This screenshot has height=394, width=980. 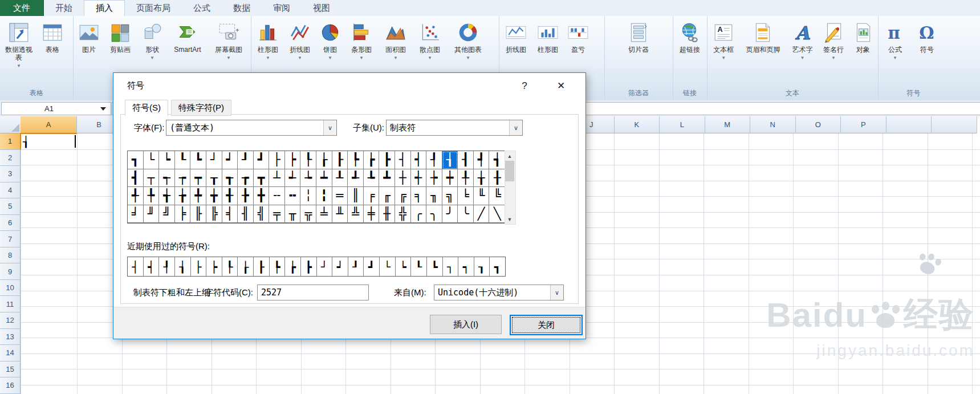 What do you see at coordinates (324, 214) in the screenshot?
I see `symbol-cell: ╧` at bounding box center [324, 214].